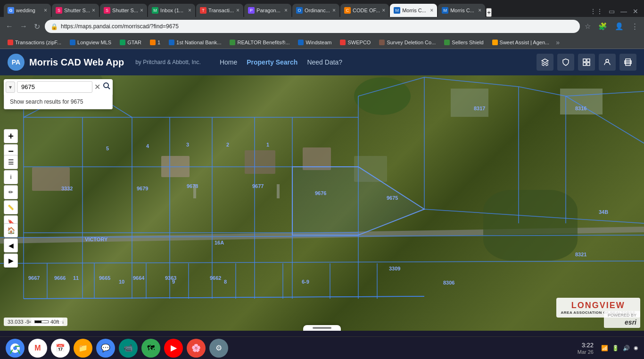 Image resolution: width=644 pixels, height=359 pixels. What do you see at coordinates (635, 26) in the screenshot?
I see `menu-button: ⋮` at bounding box center [635, 26].